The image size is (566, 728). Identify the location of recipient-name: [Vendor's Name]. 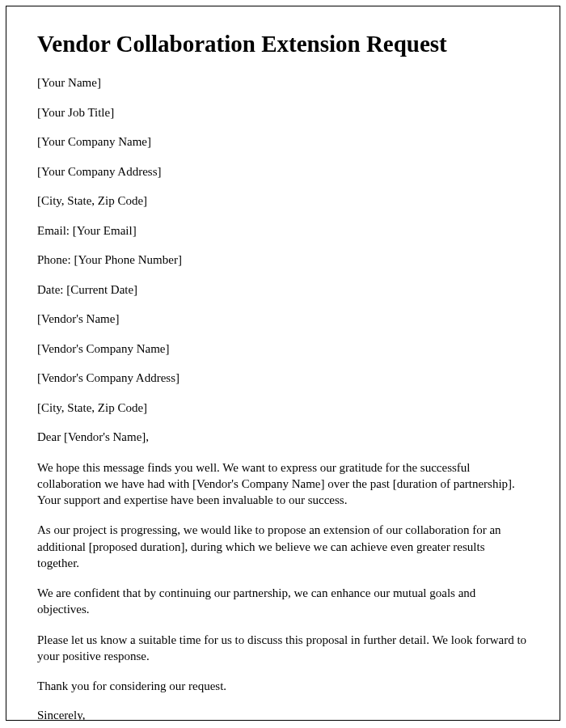
(283, 320).